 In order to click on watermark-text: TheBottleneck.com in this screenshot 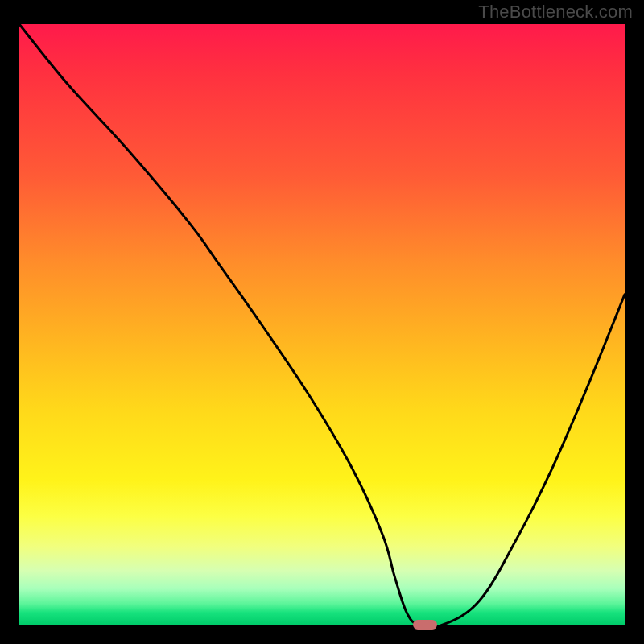, I will do `click(555, 12)`.